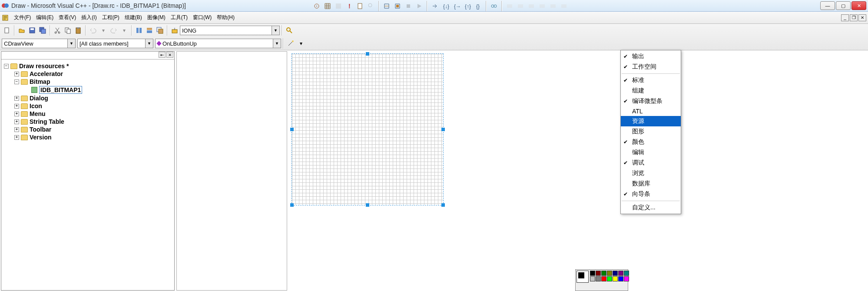 The width and height of the screenshot is (868, 291). Describe the element at coordinates (651, 173) in the screenshot. I see `cm-browse: 浏览` at that location.